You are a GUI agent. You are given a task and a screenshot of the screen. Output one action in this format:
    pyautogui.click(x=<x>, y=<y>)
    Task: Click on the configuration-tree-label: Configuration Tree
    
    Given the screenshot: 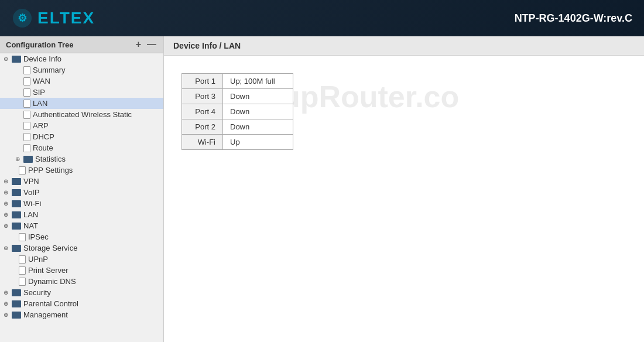 What is the action you would take?
    pyautogui.click(x=40, y=45)
    